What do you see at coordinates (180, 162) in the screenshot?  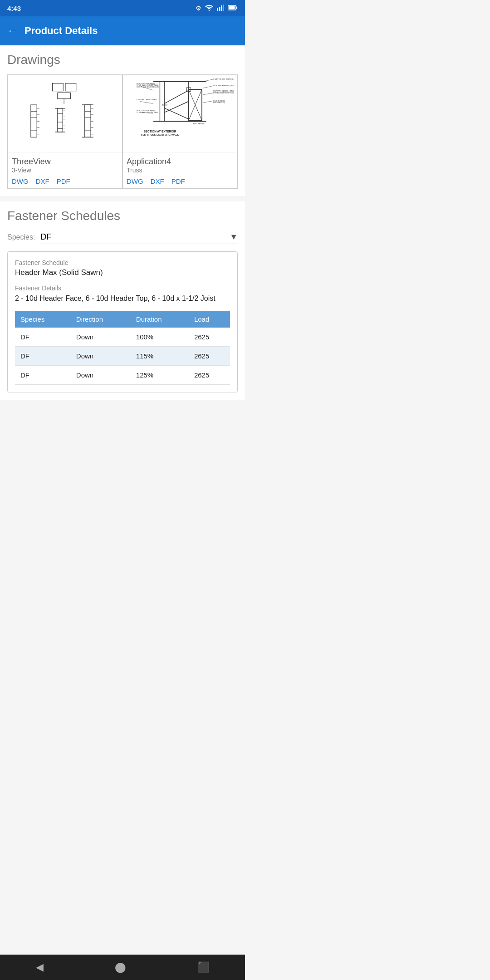 I see `drawing-name-application4: Application4` at bounding box center [180, 162].